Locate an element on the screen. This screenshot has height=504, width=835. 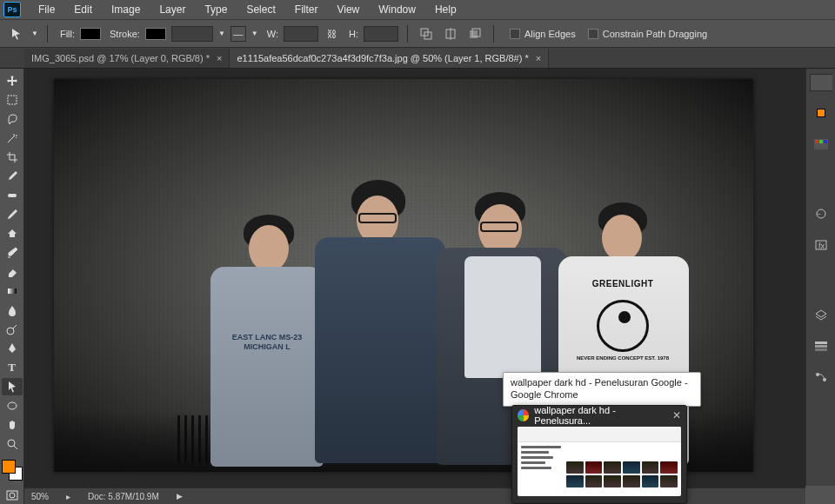
menu-select: Select is located at coordinates (261, 10).